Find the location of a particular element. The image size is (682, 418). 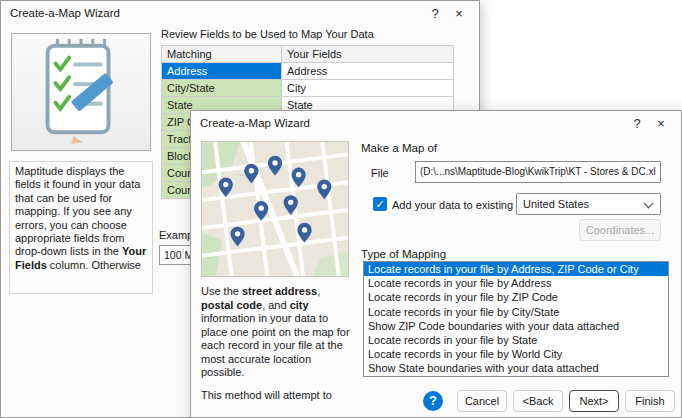

map-preview is located at coordinates (275, 209).